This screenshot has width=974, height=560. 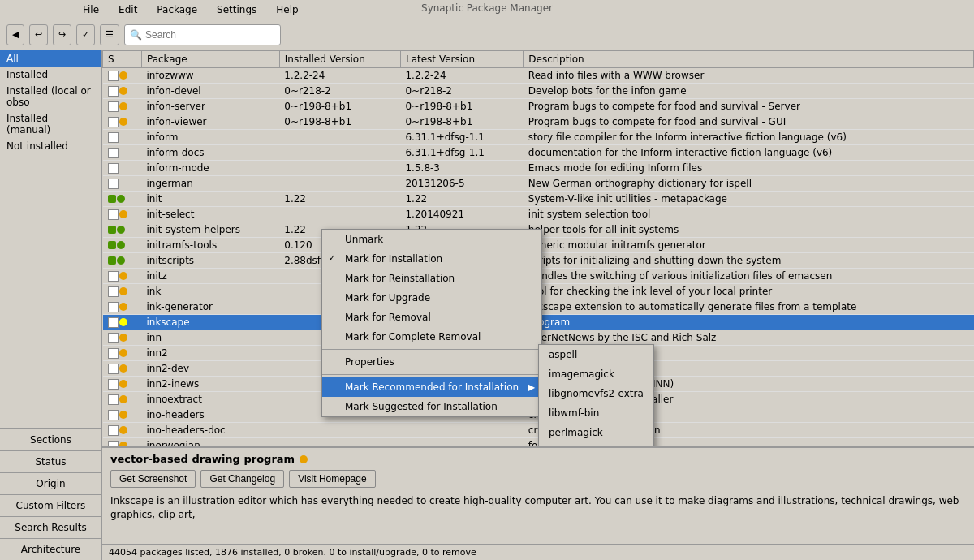 I want to click on filter-not-installed: Not installed, so click(x=50, y=146).